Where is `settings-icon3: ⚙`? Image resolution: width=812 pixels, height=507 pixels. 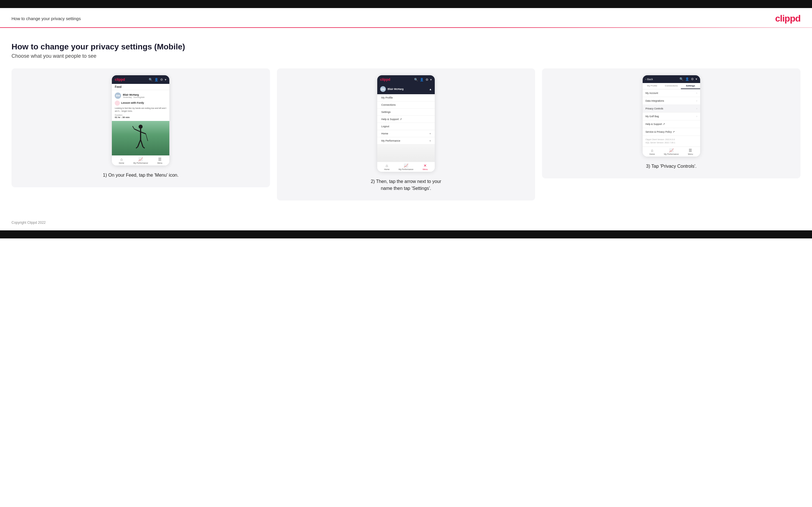 settings-icon3: ⚙ is located at coordinates (693, 79).